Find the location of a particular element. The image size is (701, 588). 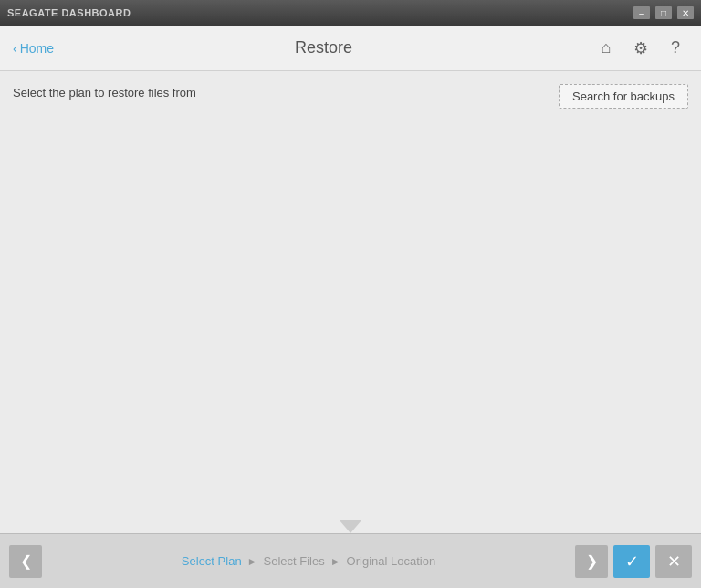

home-label: Home is located at coordinates (37, 48).